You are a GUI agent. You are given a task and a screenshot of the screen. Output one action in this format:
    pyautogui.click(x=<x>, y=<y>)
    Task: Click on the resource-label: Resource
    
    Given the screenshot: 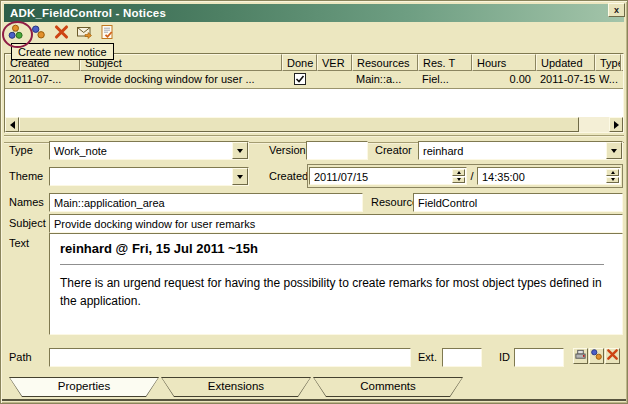 What is the action you would take?
    pyautogui.click(x=394, y=202)
    